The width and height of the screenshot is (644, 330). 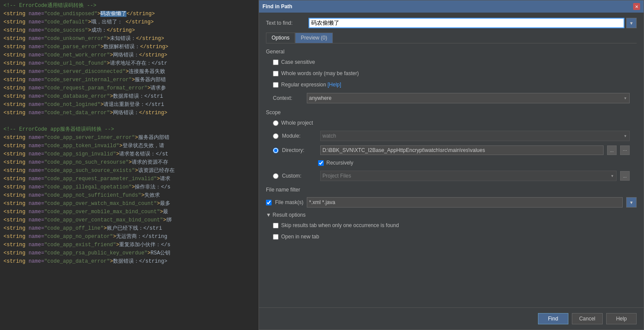 I want to click on code-line-2: <string name="code_undisposed">码农偷懒了</st…, so click(x=129, y=14).